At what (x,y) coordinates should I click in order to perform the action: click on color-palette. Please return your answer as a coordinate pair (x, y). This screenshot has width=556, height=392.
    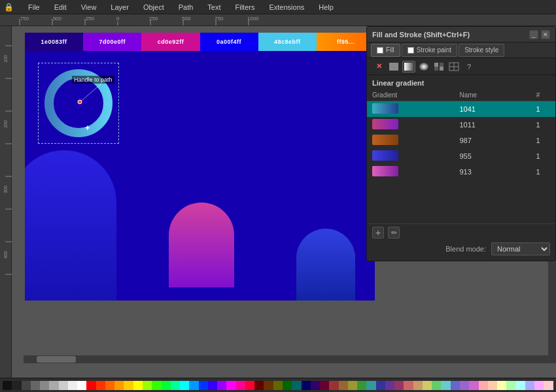
    Looking at the image, I should click on (278, 385).